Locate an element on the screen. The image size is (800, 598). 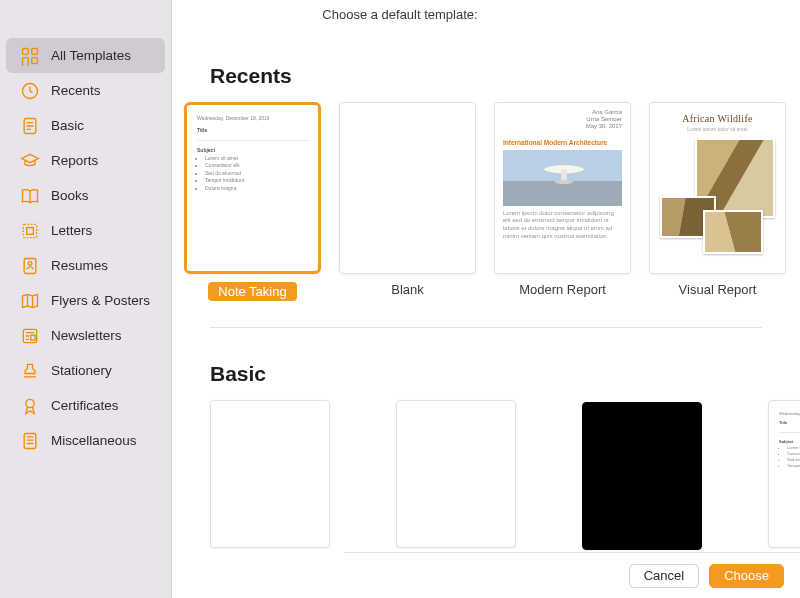
ribbon-icon is located at coordinates (30, 406).